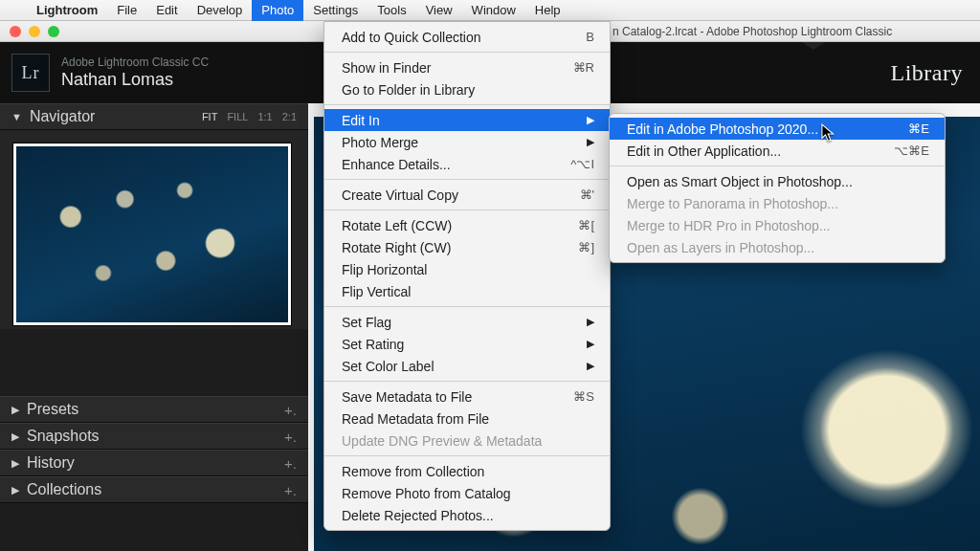  What do you see at coordinates (376, 292) in the screenshot?
I see `menu-item-label: Flip Vertical` at bounding box center [376, 292].